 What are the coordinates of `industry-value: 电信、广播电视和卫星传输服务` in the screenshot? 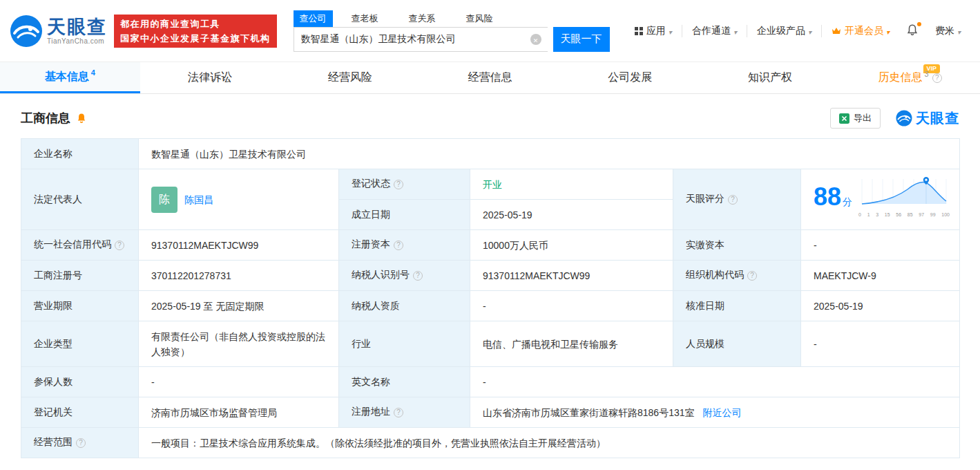 It's located at (572, 344).